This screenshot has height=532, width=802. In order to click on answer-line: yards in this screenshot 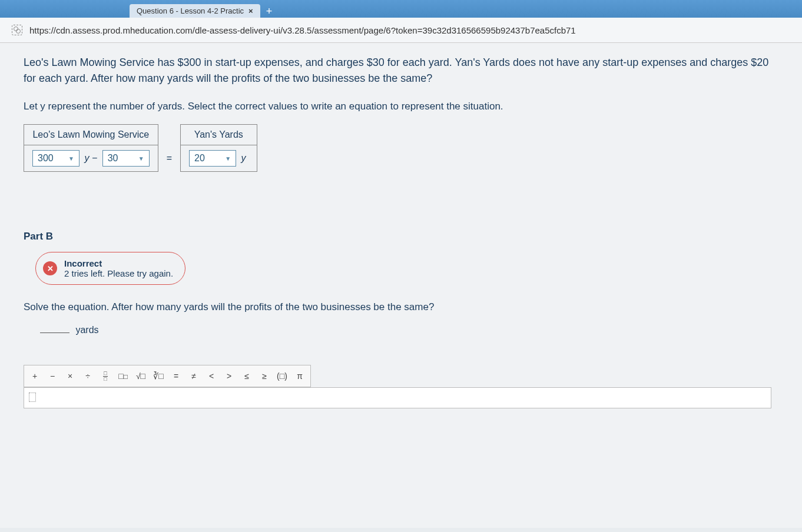, I will do `click(409, 330)`.